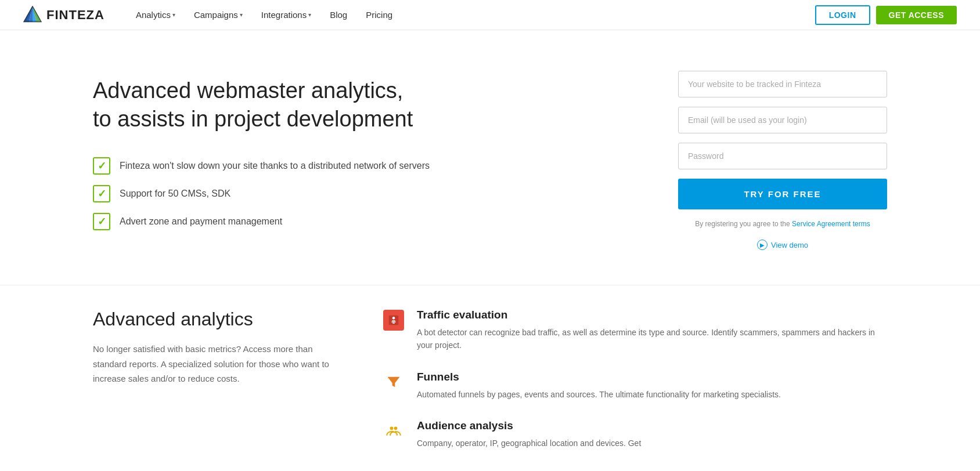  I want to click on features-left: Advanced analytics No longer satisfied w…, so click(215, 379).